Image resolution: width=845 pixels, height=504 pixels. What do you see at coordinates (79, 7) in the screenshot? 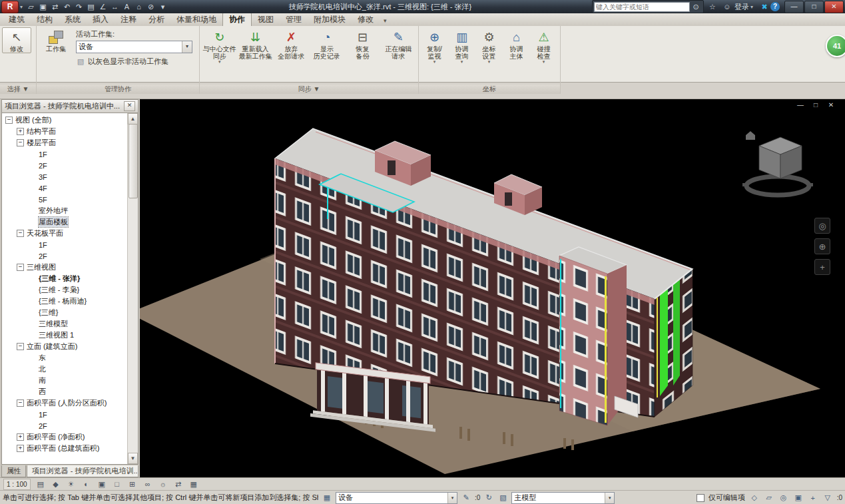
I see `redo-icon: ↷` at bounding box center [79, 7].